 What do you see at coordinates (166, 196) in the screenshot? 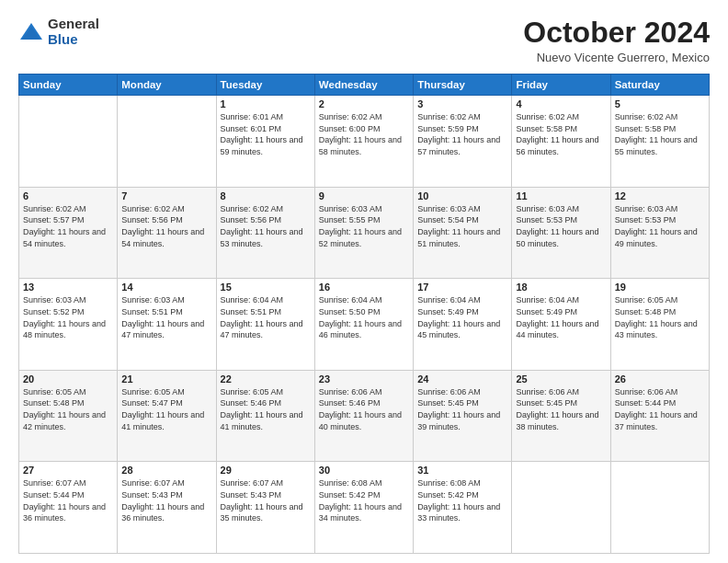
I see `day-number: 7` at bounding box center [166, 196].